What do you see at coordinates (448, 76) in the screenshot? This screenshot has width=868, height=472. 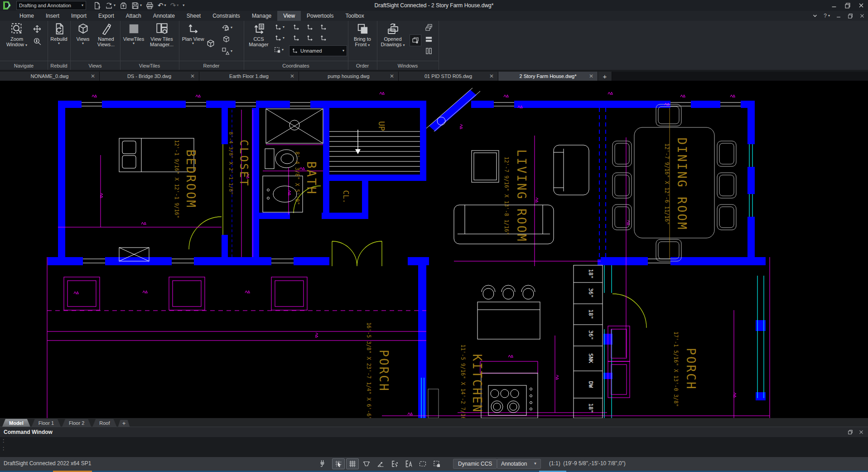 I see `doc-tab: 01 PID STD R05.dwg✕` at bounding box center [448, 76].